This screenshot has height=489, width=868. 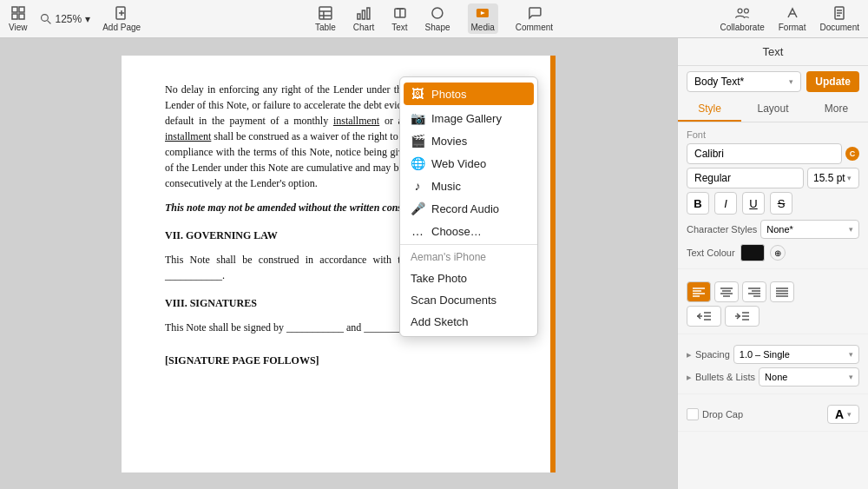 What do you see at coordinates (326, 19) in the screenshot?
I see `table-button: Table` at bounding box center [326, 19].